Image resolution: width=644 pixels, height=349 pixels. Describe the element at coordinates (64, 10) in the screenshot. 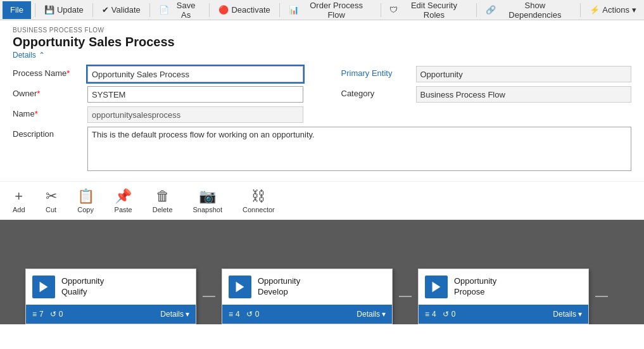

I see `update-button: 💾 Update` at that location.